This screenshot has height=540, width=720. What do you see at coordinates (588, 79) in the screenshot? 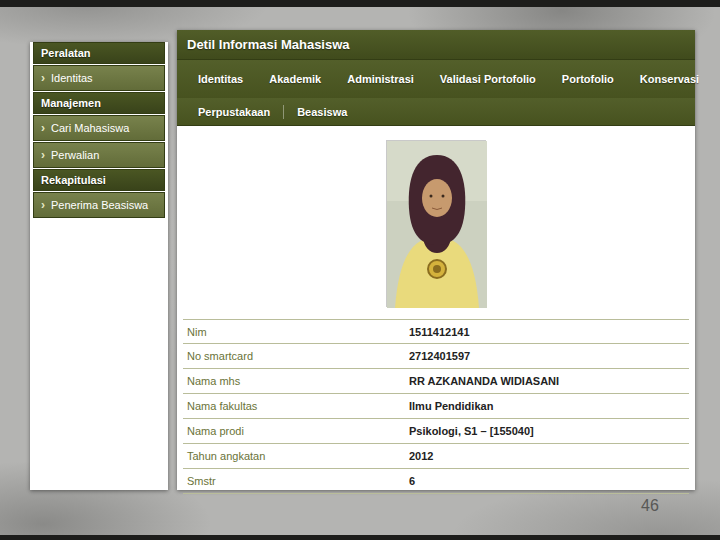
I see `tab-portofolio: Portofolio` at bounding box center [588, 79].